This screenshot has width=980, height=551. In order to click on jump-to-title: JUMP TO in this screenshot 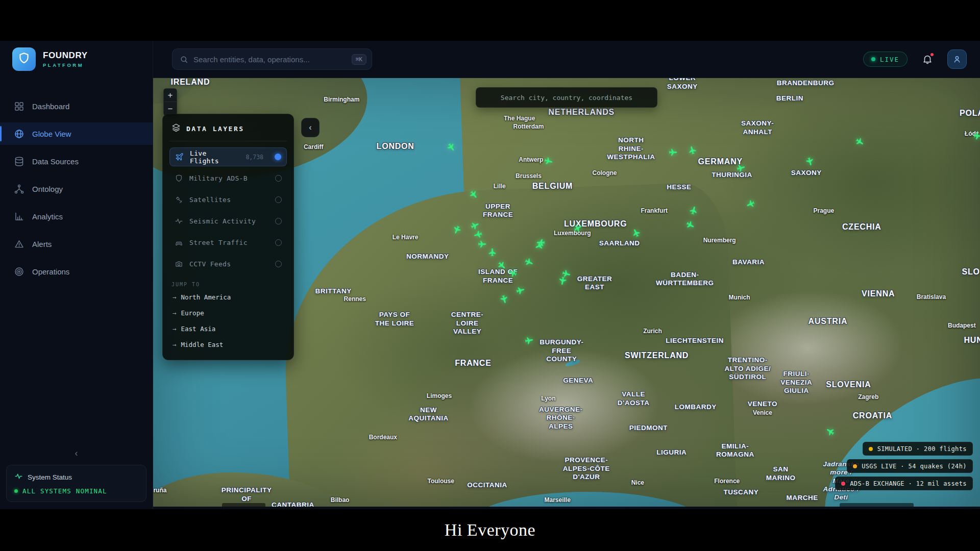, I will do `click(228, 285)`.